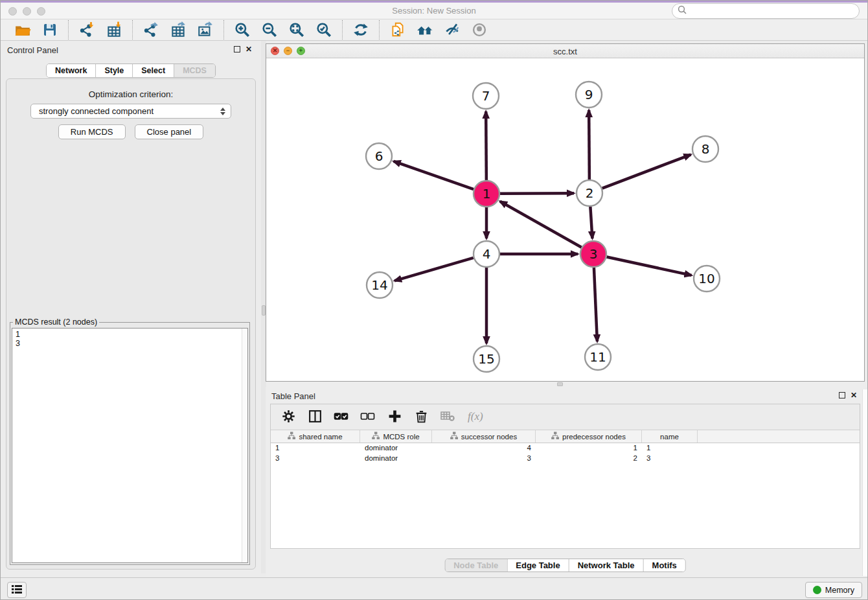  I want to click on splitter-grip, so click(560, 384).